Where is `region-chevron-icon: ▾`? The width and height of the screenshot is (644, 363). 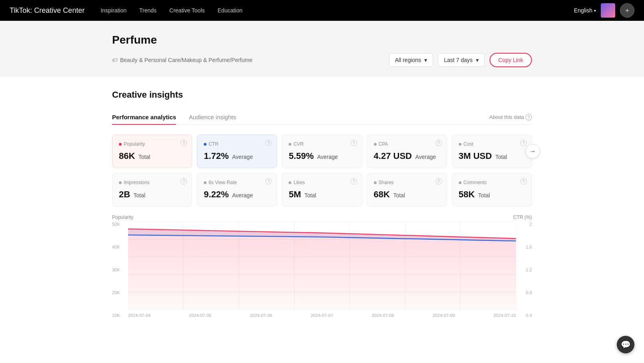
region-chevron-icon: ▾ is located at coordinates (426, 60).